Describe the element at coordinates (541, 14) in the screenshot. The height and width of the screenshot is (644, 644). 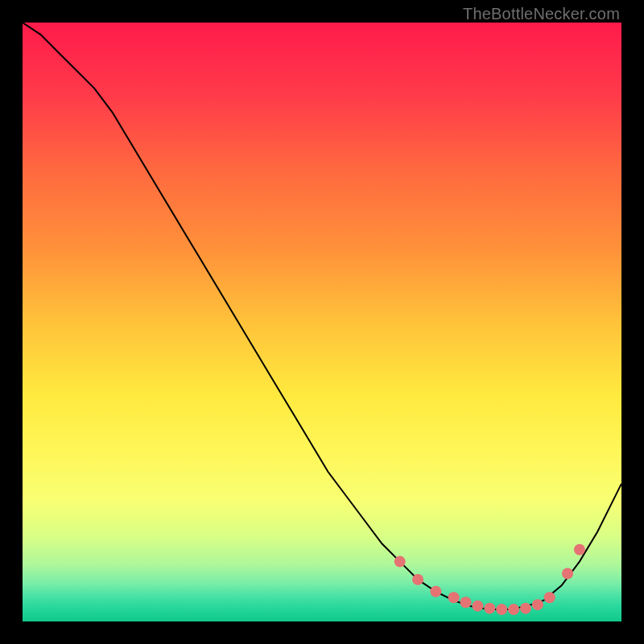
I see `watermark-label: TheBottleNecker.com` at that location.